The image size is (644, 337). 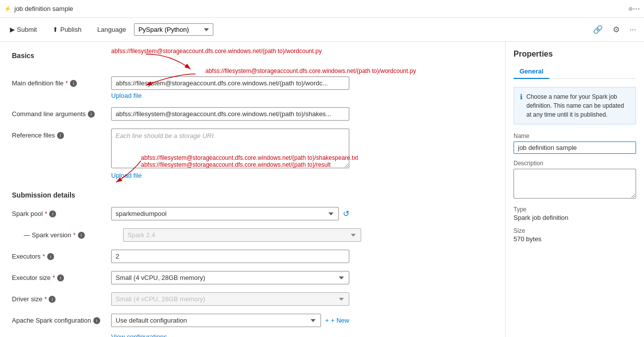 I want to click on name-input, so click(x=575, y=148).